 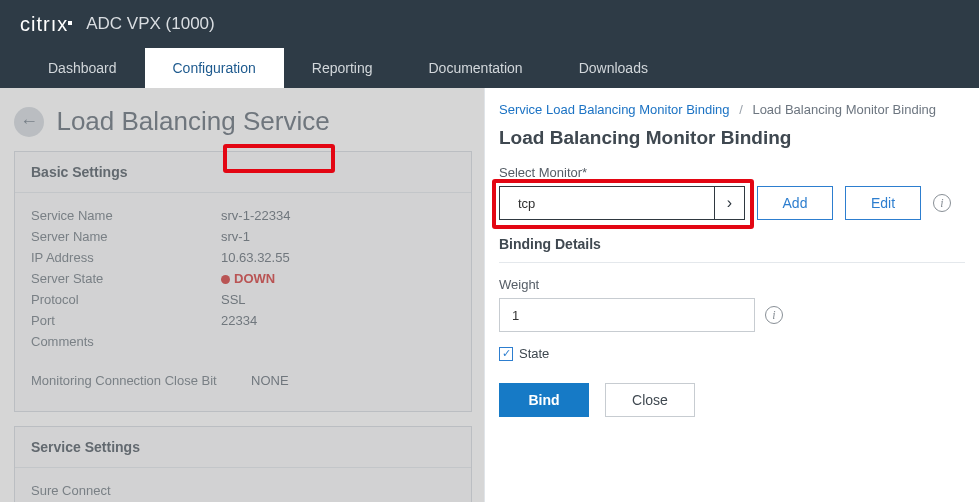 I want to click on main-tabs: Dashboard Configuration Reporting Docume…, so click(x=490, y=68).